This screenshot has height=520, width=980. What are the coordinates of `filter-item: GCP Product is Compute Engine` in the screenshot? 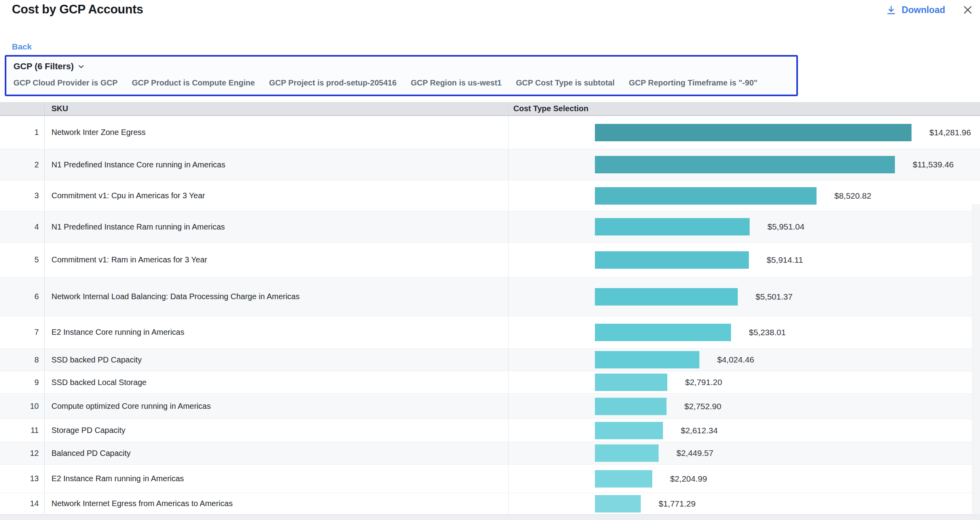 It's located at (193, 83).